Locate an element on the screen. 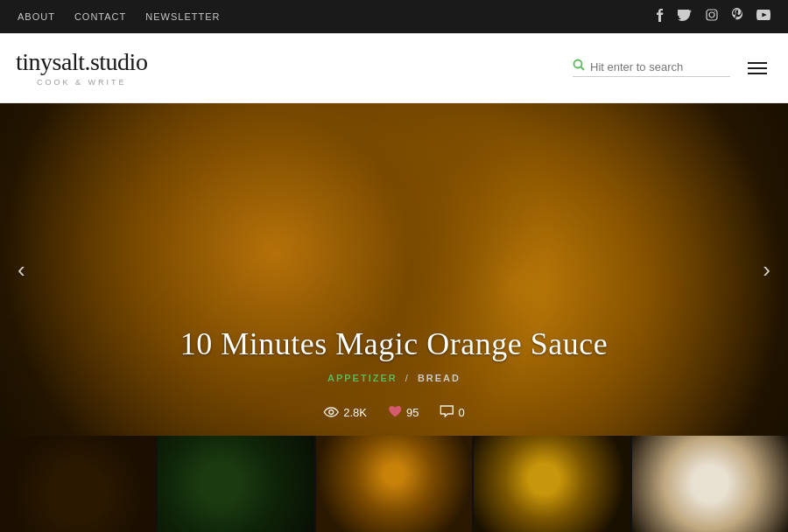  search-icon is located at coordinates (579, 66).